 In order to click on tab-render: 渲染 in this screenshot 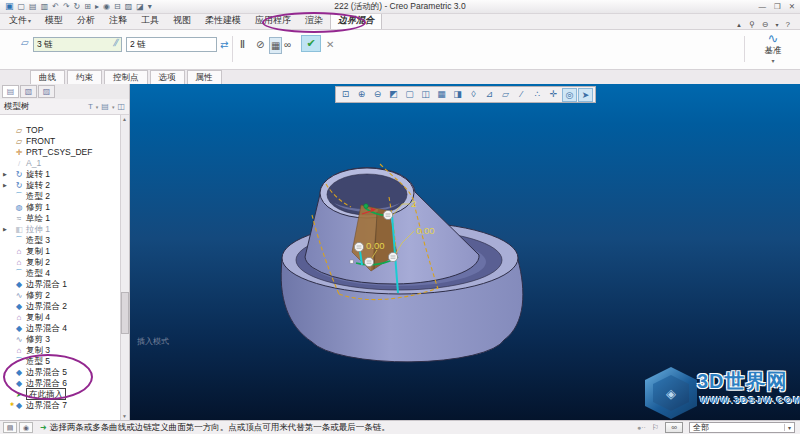, I will do `click(314, 20)`.